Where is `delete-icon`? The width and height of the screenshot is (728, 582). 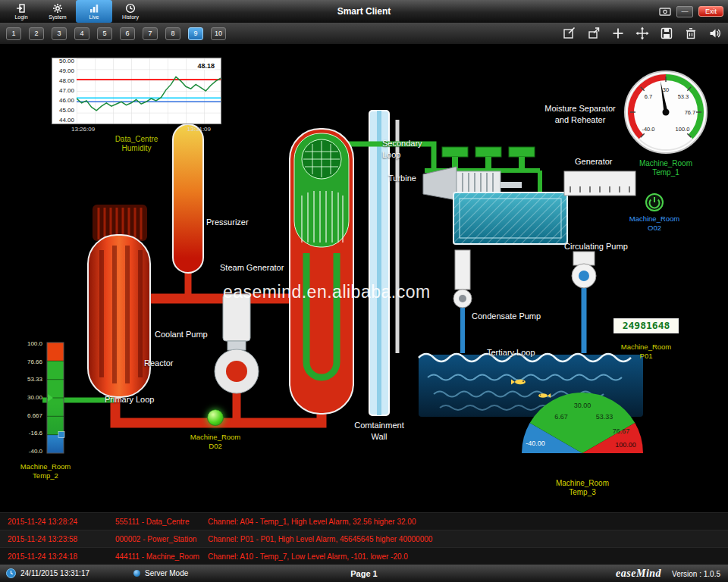
delete-icon is located at coordinates (691, 33).